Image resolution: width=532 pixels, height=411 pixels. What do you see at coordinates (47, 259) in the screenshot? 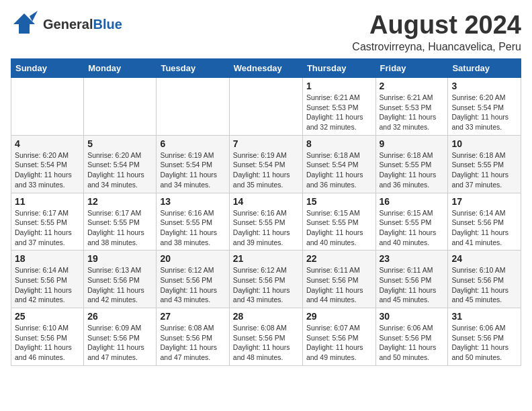
I see `day-number: 18` at bounding box center [47, 259].